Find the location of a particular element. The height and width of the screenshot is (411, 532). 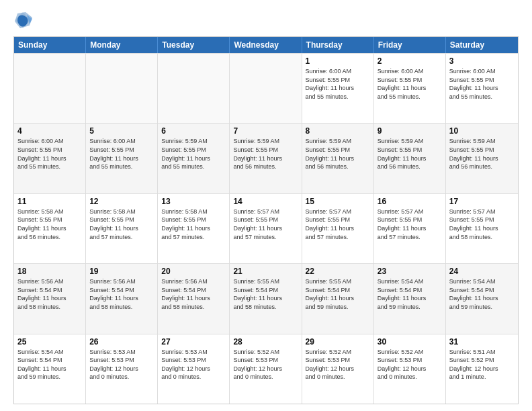

weekday-header-monday: Monday is located at coordinates (122, 45).